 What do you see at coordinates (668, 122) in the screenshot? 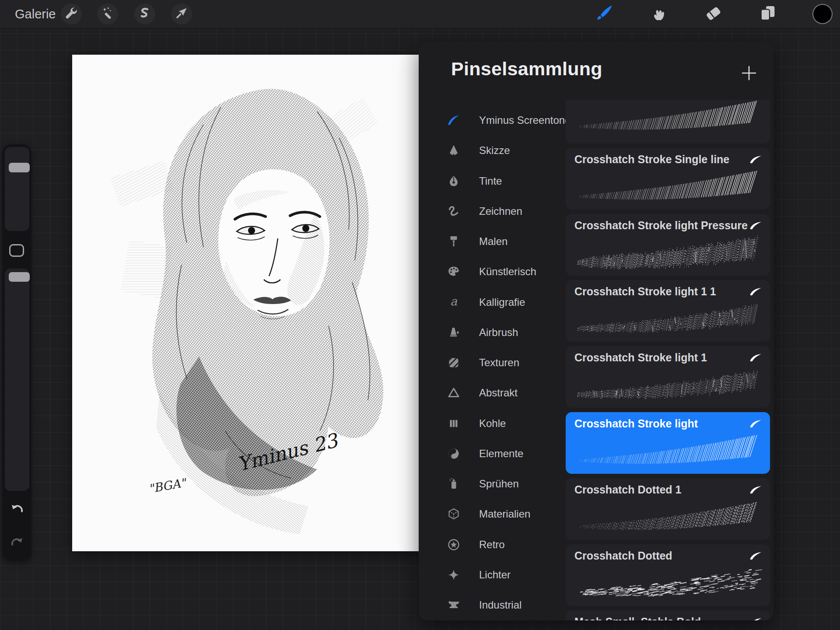
I see `brush-card-scrolled` at bounding box center [668, 122].